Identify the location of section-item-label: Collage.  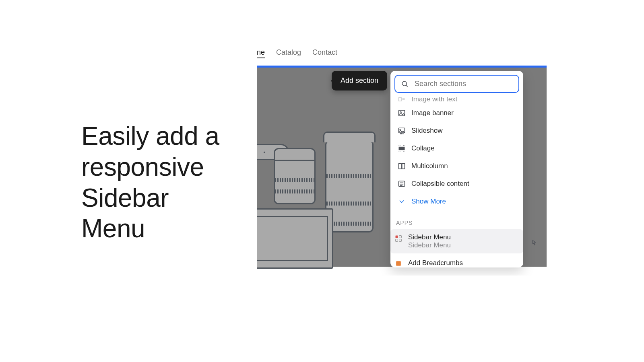
(423, 148).